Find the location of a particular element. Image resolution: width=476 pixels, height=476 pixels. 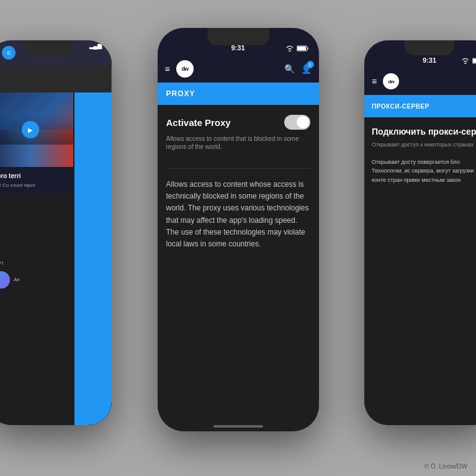

signal-icon-left: ▂▄▆ is located at coordinates (96, 46).